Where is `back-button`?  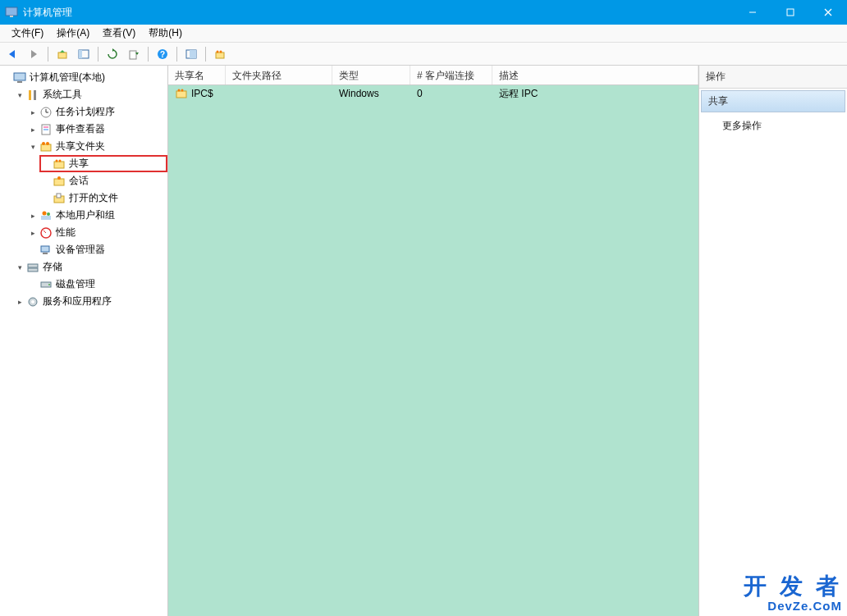 back-button is located at coordinates (12, 54).